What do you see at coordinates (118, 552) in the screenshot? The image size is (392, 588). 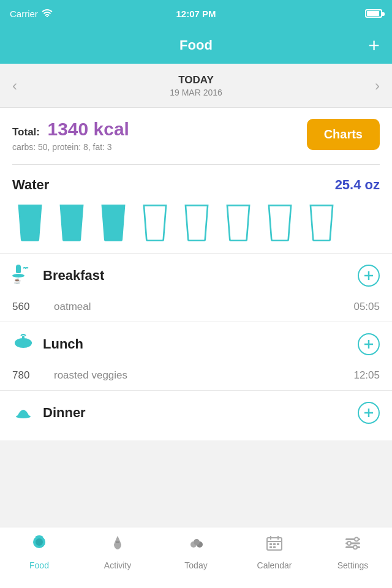 I see `nav-activity: Activity` at bounding box center [118, 552].